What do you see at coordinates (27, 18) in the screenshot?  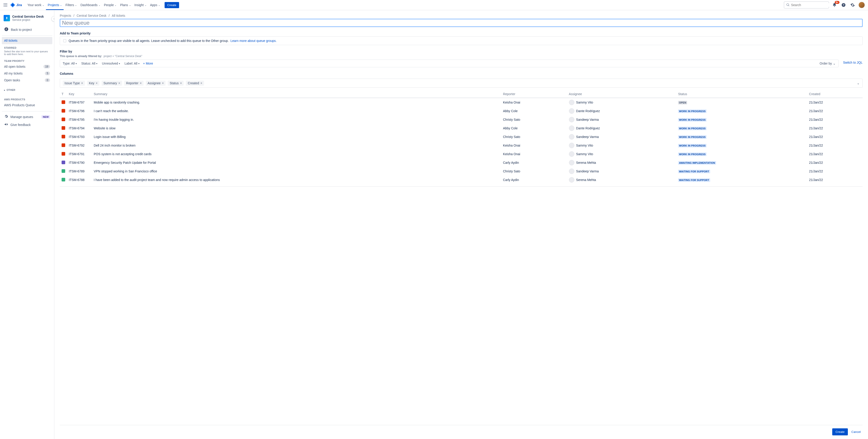 I see `project-header: Central Service Desk Service project` at bounding box center [27, 18].